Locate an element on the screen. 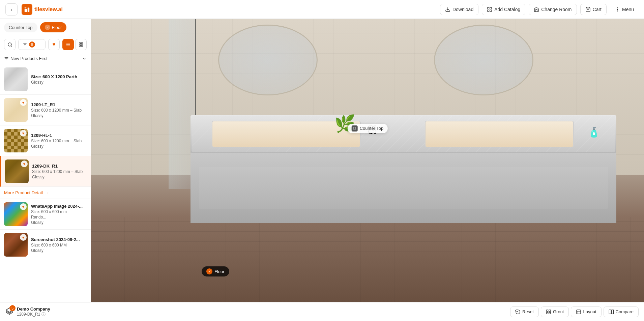 The height and width of the screenshot is (321, 644). compare-label: Compare is located at coordinates (624, 312).